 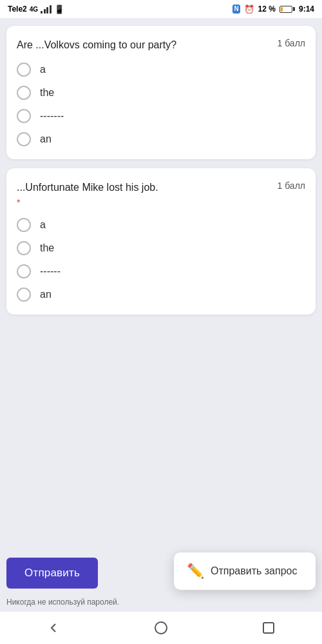 I want to click on battery-icon, so click(x=287, y=9).